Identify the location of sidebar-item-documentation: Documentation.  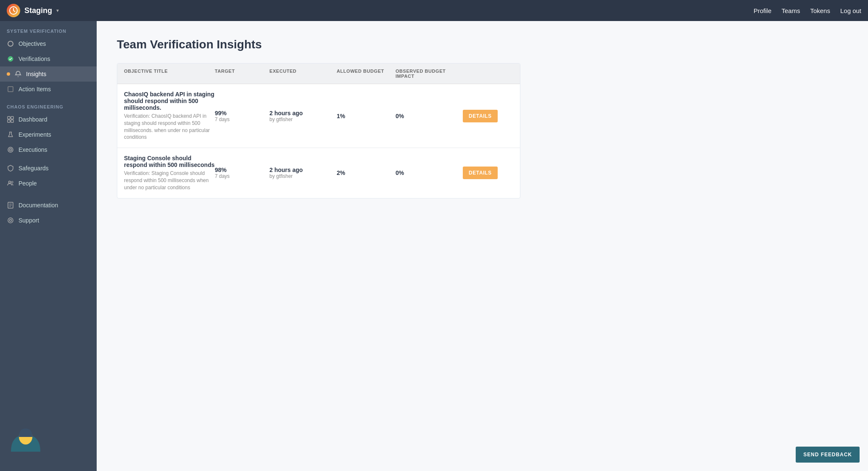
(48, 205).